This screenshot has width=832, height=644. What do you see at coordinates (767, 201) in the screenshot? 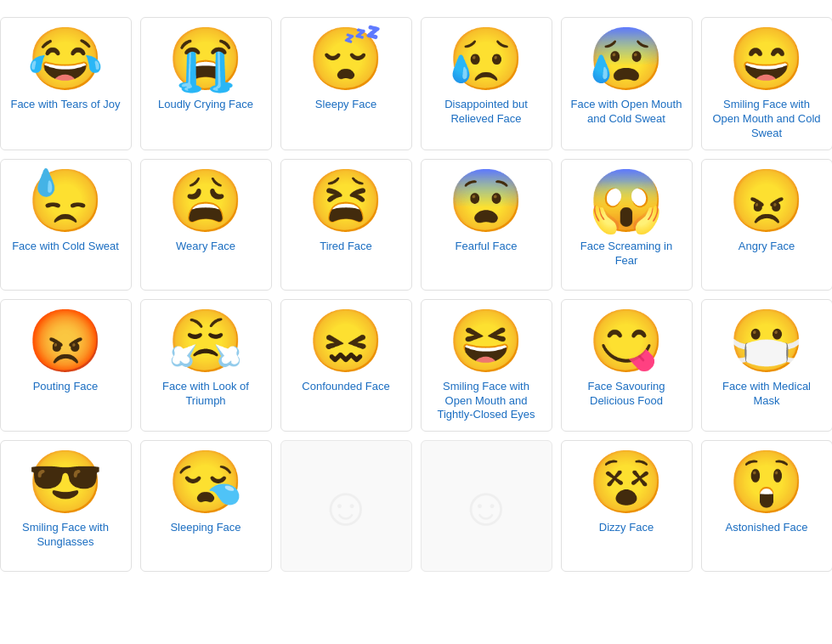
I see `emoji-symbol-11: 😠` at bounding box center [767, 201].